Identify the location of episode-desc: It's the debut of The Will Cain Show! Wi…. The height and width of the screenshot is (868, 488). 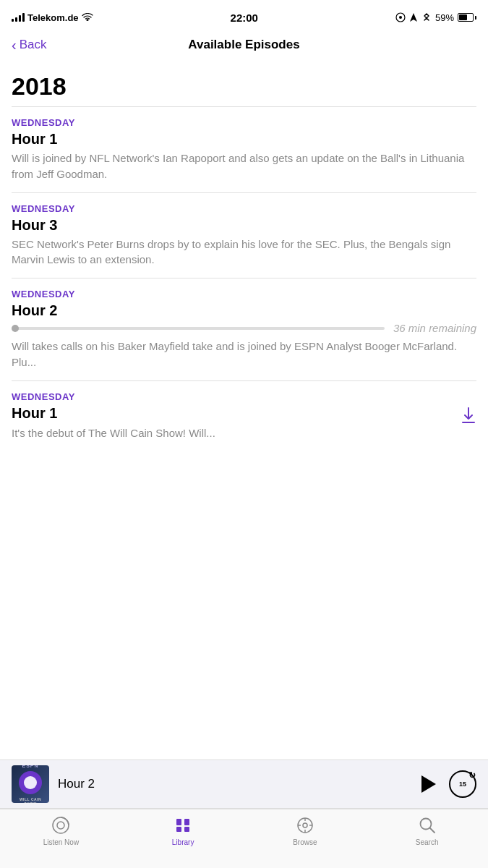
(244, 433).